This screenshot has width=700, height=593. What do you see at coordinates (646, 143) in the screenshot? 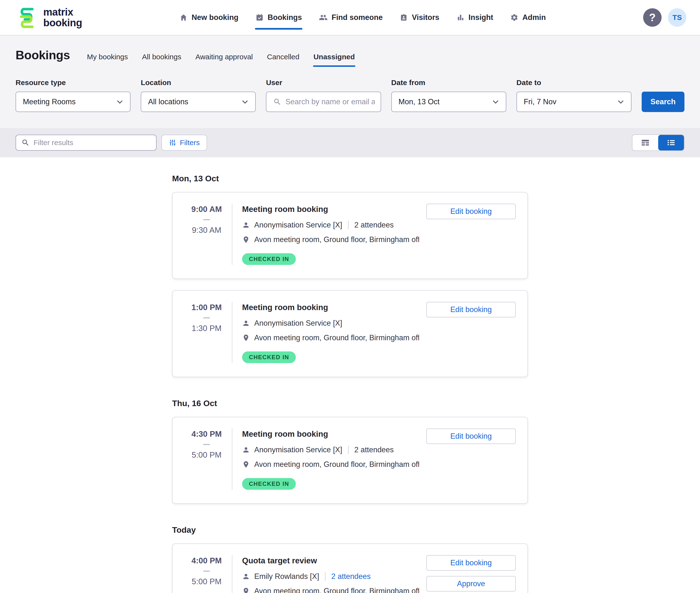
I see `table-view-button` at bounding box center [646, 143].